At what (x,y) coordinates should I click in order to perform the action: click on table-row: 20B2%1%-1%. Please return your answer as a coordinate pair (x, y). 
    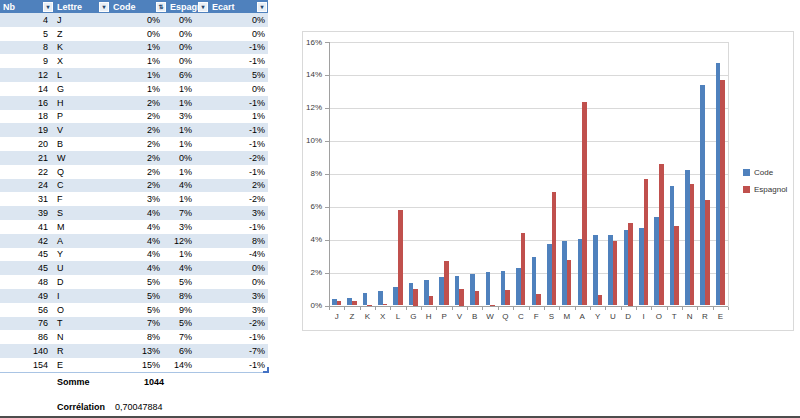
    Looking at the image, I should click on (134, 144).